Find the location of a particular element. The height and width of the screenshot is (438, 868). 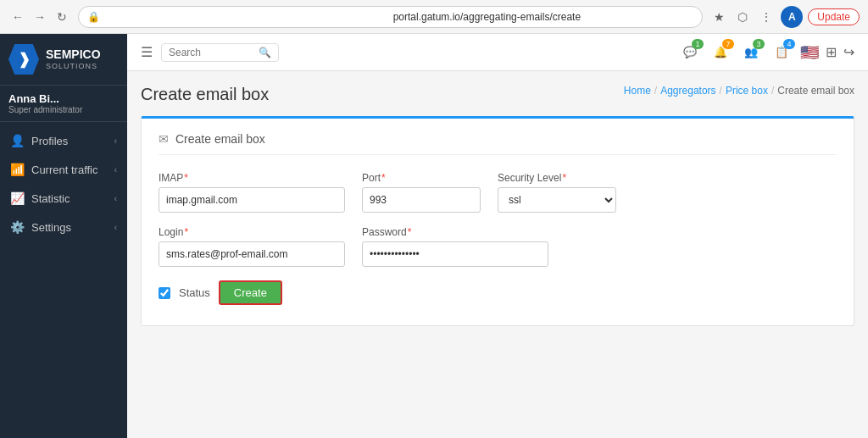

breadcrumb-home: Home is located at coordinates (637, 91).